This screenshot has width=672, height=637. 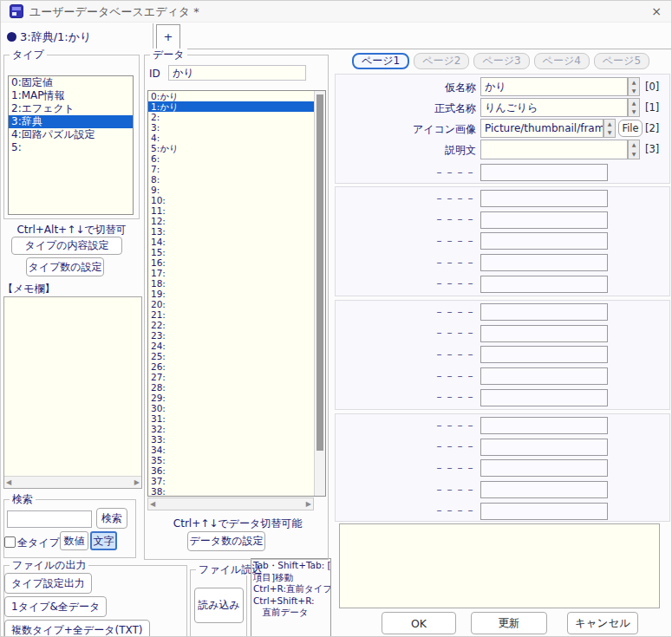 I want to click on load-file-button: 読み込み, so click(x=219, y=605).